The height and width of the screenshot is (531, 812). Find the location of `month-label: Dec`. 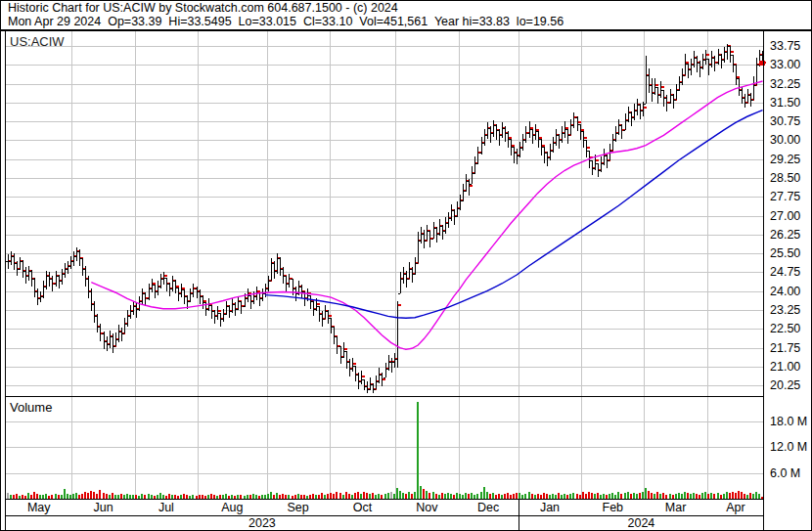

month-label: Dec is located at coordinates (488, 508).